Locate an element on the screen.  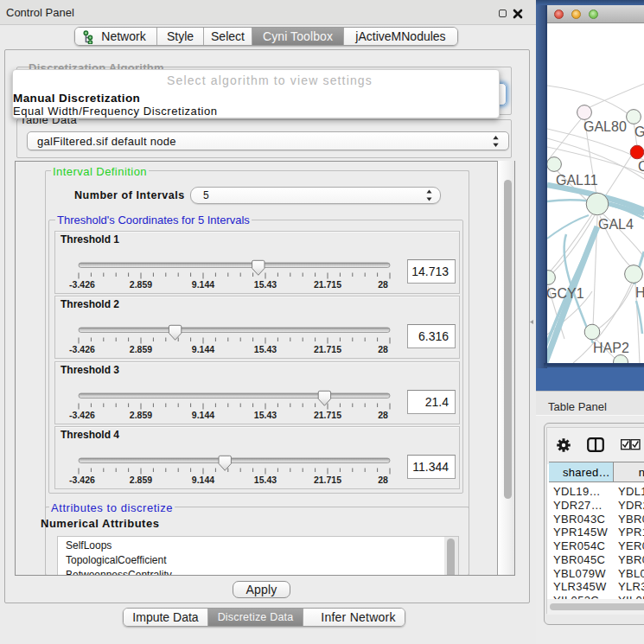
svg-text: C is located at coordinates (641, 166).